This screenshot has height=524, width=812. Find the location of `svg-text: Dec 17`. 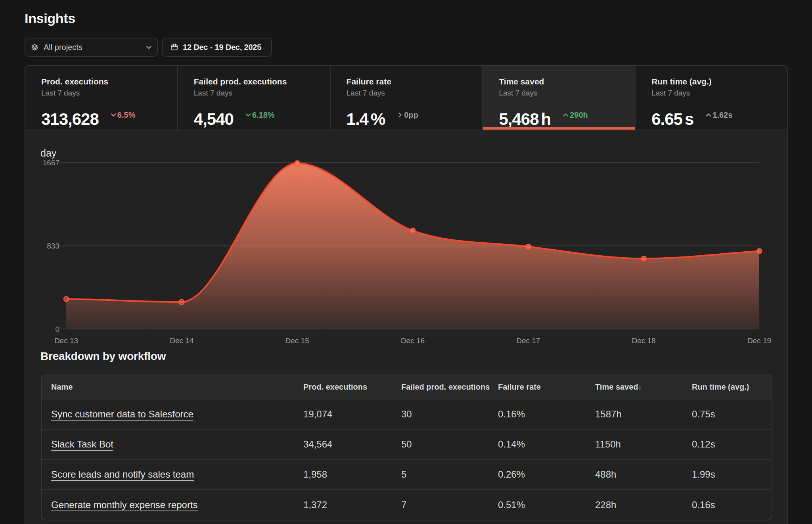

svg-text: Dec 17 is located at coordinates (528, 341).